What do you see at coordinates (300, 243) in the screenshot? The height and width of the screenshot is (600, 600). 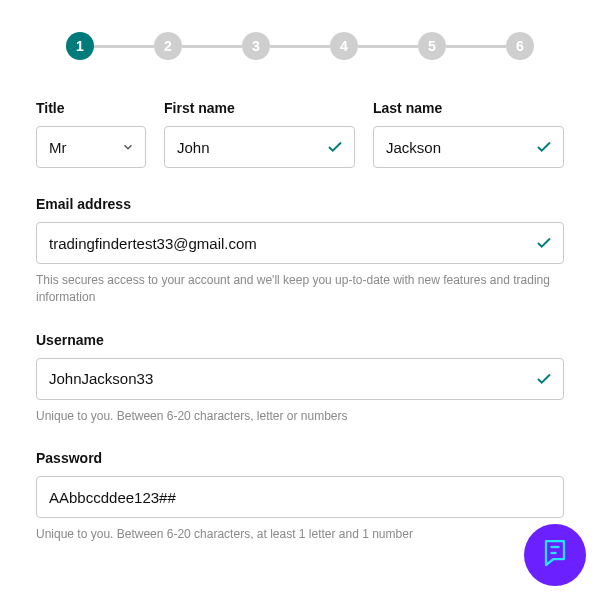 I see `email-input: tradingfindertest33@gmail.com` at bounding box center [300, 243].